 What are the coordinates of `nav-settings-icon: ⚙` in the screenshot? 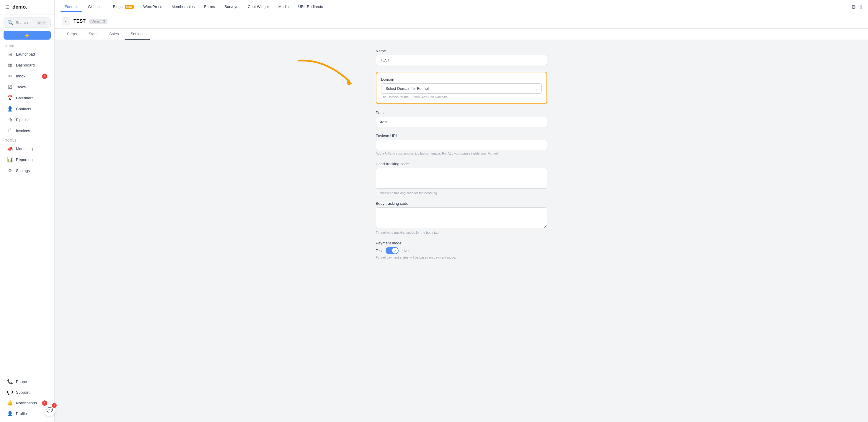 It's located at (854, 7).